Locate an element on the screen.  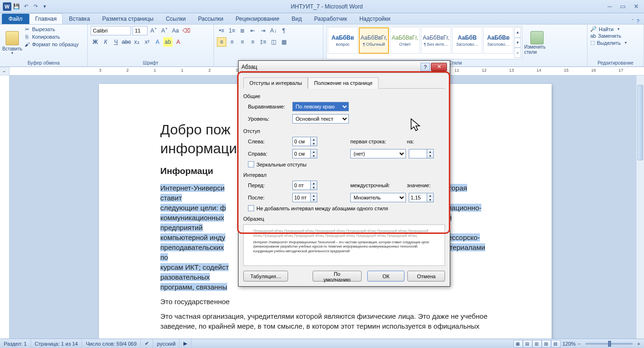
status-macro-icon: ▶ is located at coordinates (186, 343).